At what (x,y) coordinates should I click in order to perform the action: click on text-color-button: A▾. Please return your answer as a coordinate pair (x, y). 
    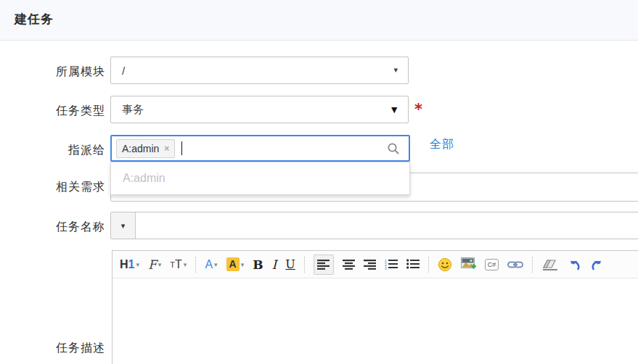
    Looking at the image, I should click on (210, 265).